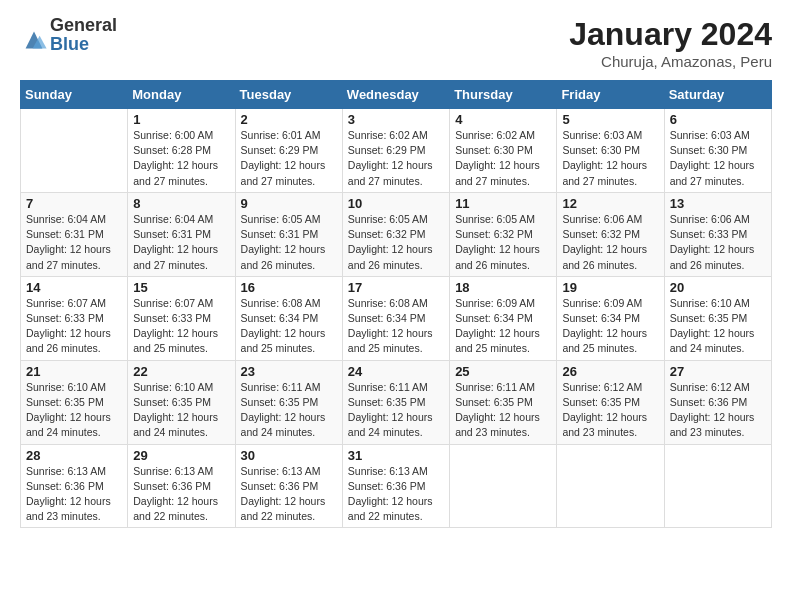 This screenshot has width=792, height=612. I want to click on day-number: 30, so click(289, 456).